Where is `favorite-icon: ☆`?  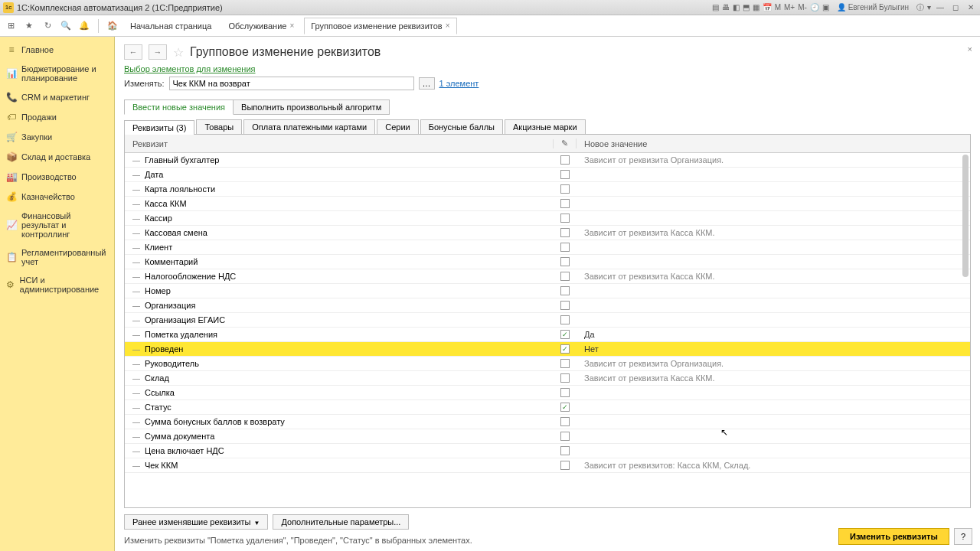
favorite-icon: ☆ is located at coordinates (178, 52).